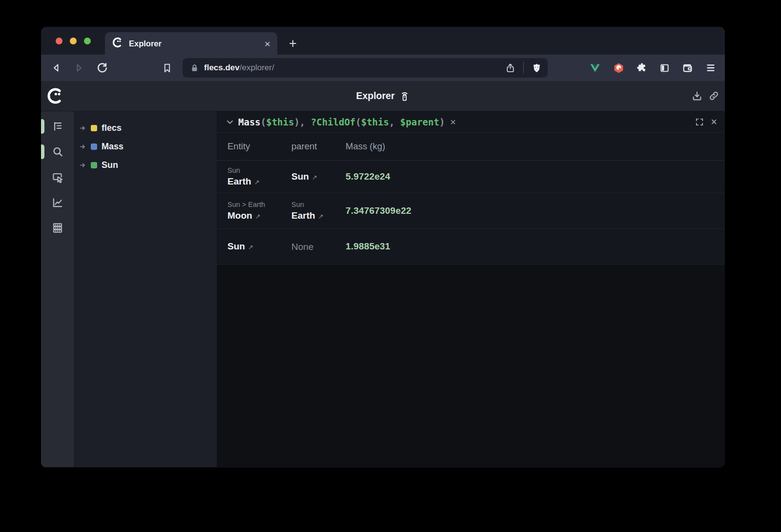  What do you see at coordinates (383, 68) in the screenshot?
I see `browser-toolbar: flecs.dev /explorer/` at bounding box center [383, 68].